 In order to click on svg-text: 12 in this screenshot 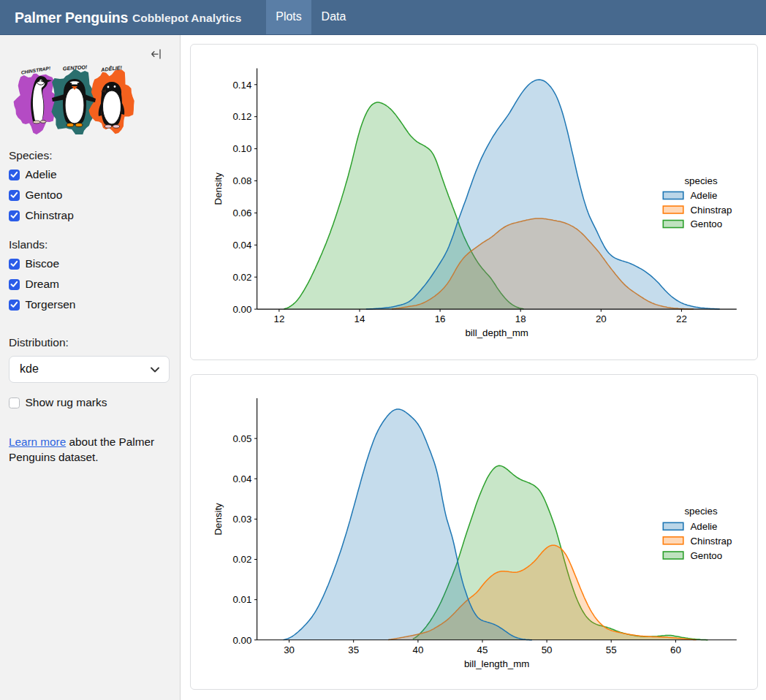, I will do `click(279, 319)`.